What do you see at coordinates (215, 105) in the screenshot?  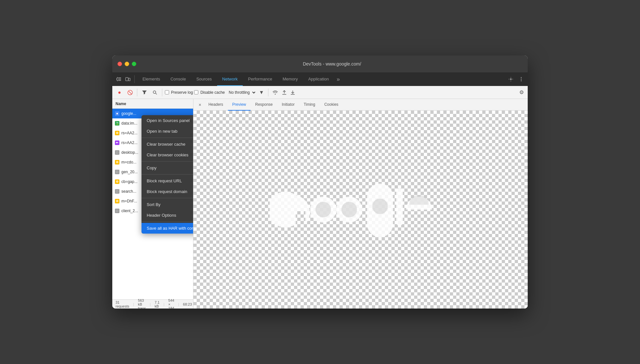 I see `tab-headers: Headers` at bounding box center [215, 105].